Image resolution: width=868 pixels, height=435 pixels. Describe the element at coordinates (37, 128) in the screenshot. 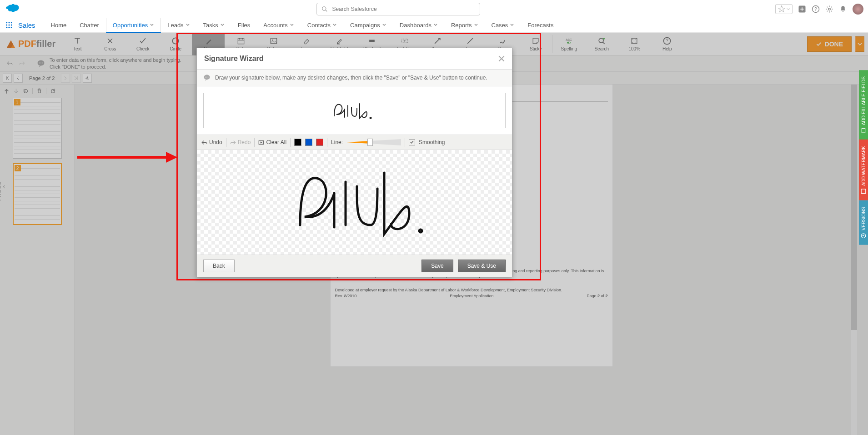

I see `page-thumbnail-1: 1` at that location.